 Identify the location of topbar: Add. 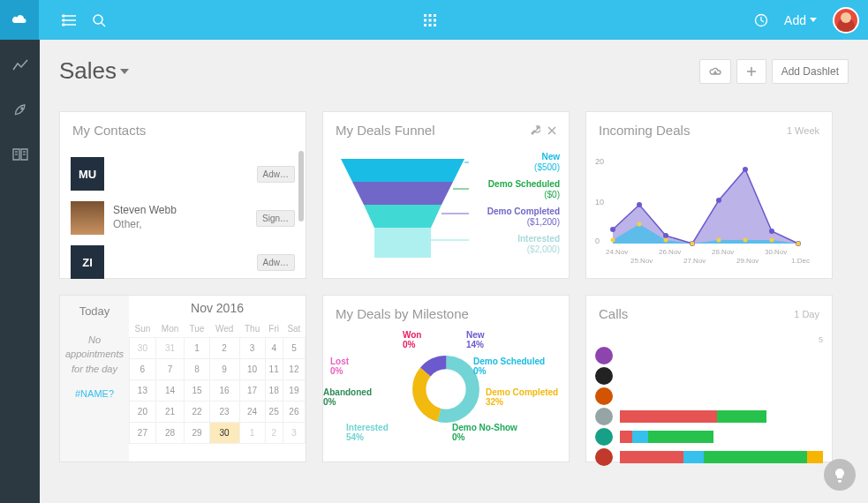
(434, 19).